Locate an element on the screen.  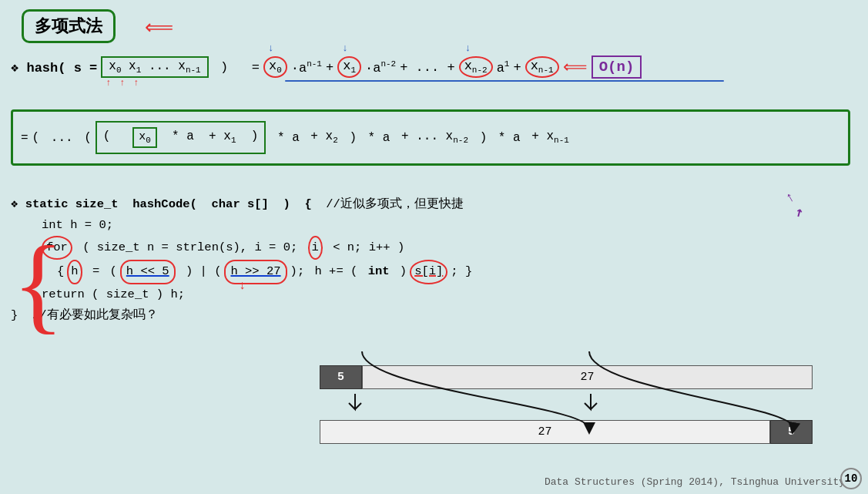
xn1-circle: xn-1 is located at coordinates (542, 66).